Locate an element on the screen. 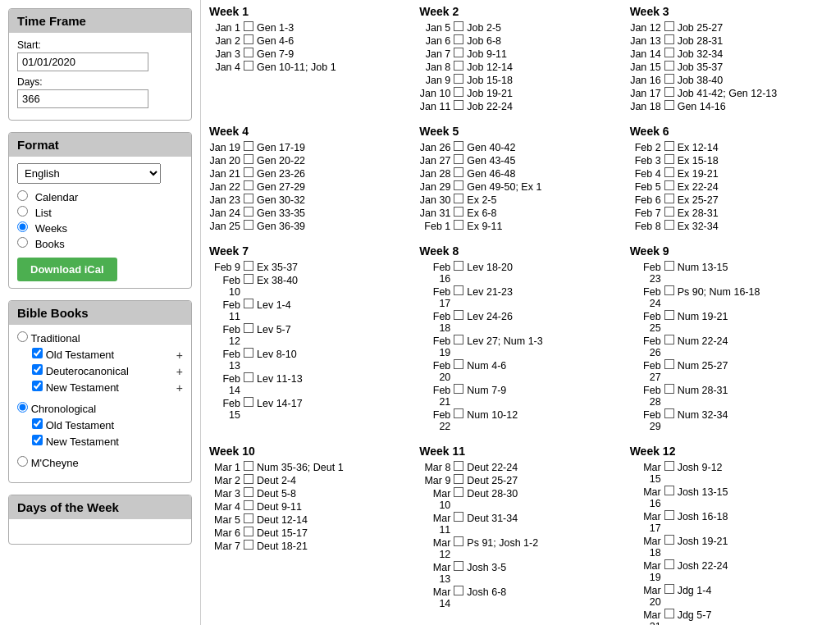 The height and width of the screenshot is (625, 840). download-ical-button: Download iCal is located at coordinates (67, 269).